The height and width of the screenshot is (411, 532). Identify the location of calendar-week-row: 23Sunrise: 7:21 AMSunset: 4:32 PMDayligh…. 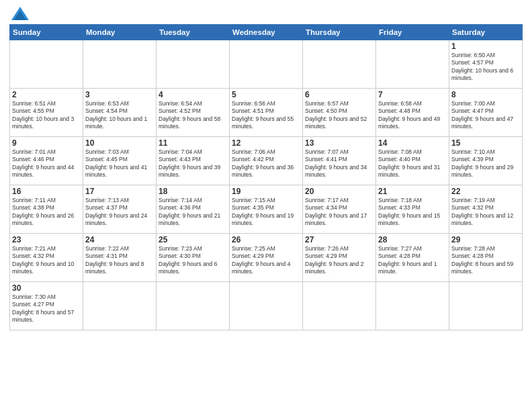
(266, 258).